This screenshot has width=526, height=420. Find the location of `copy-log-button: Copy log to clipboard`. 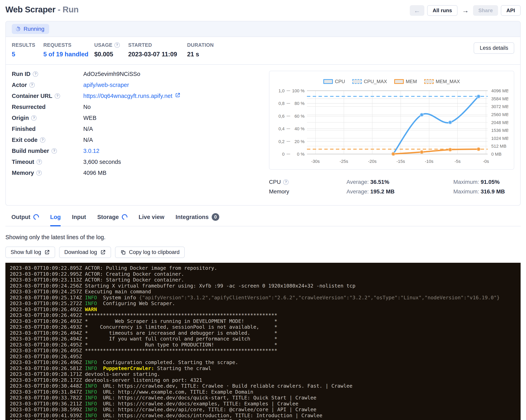

copy-log-button: Copy log to clipboard is located at coordinates (150, 252).